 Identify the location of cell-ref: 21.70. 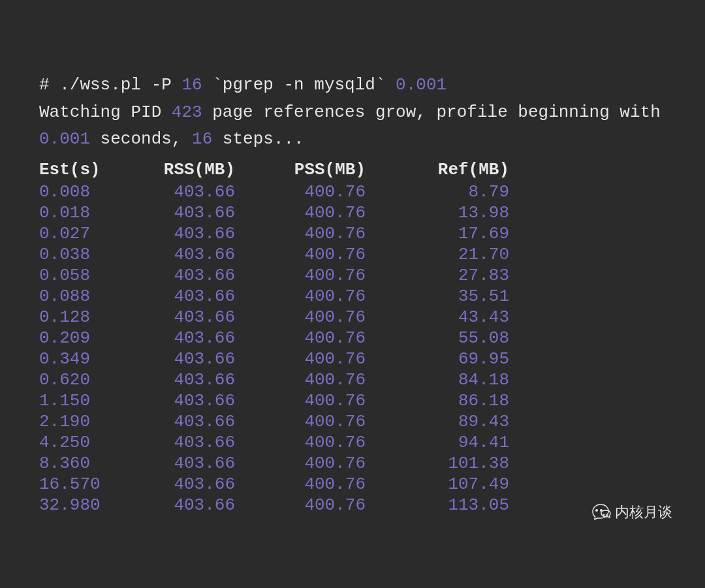
(457, 255).